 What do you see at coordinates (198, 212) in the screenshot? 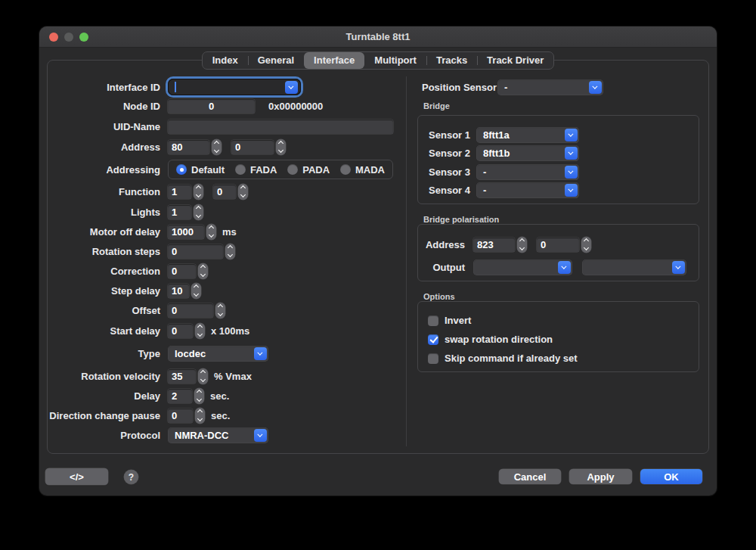
I see `lights-stepper` at bounding box center [198, 212].